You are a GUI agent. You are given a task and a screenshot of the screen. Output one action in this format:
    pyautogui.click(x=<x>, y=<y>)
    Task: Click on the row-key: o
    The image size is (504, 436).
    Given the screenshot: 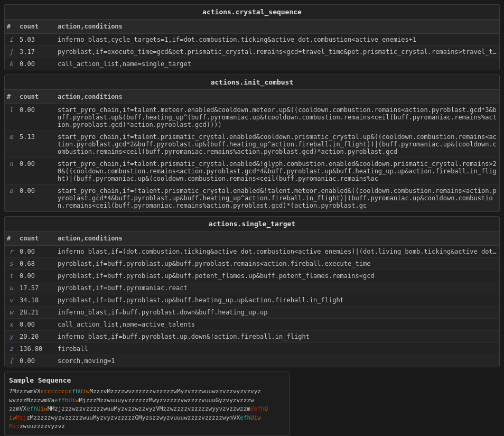 What is the action you would take?
    pyautogui.click(x=11, y=191)
    